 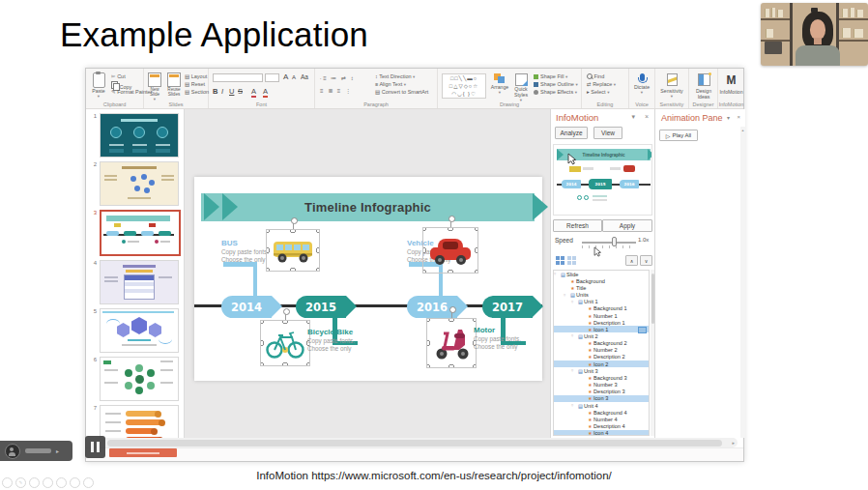 I want to click on tree-row: Description 2, so click(x=601, y=358).